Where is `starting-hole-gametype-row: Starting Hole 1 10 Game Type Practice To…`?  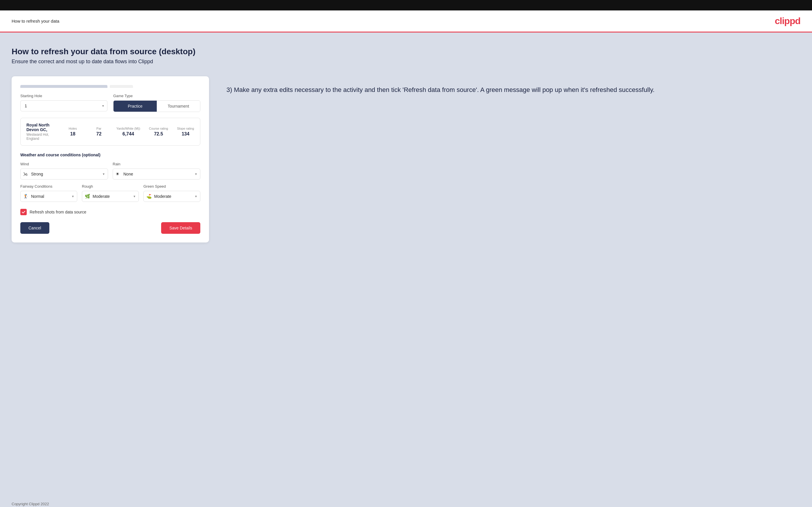 starting-hole-gametype-row: Starting Hole 1 10 Game Type Practice To… is located at coordinates (110, 103).